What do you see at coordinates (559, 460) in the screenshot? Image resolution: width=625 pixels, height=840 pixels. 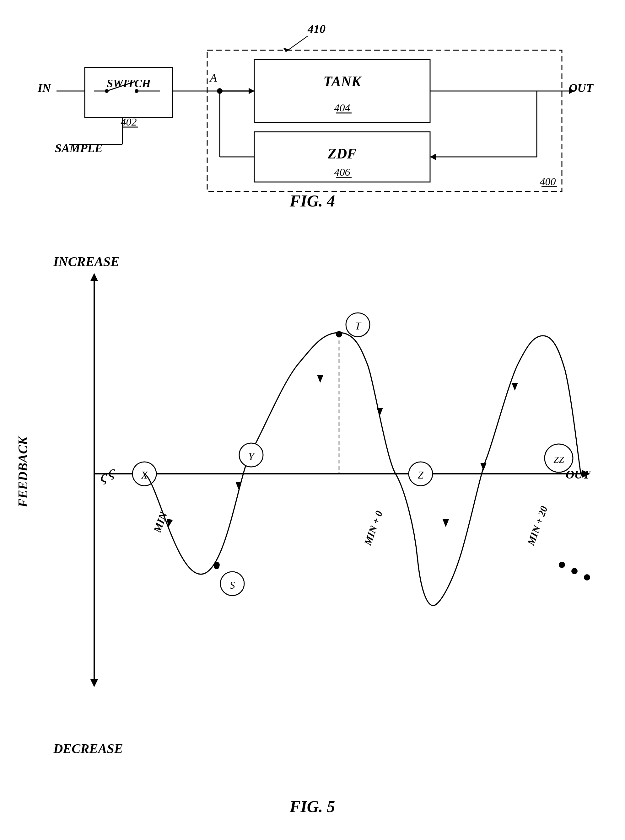 I see `svg-text: ZZ` at bounding box center [559, 460].